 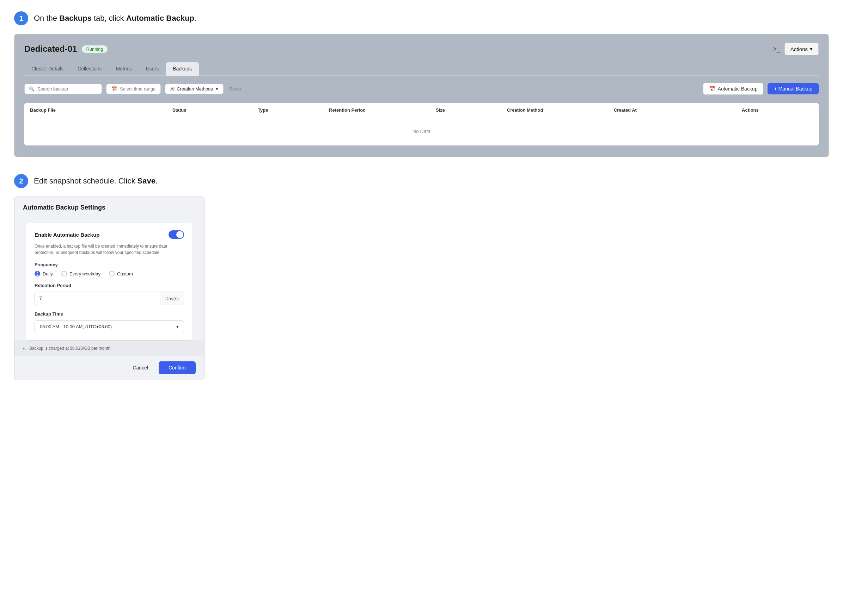 I want to click on tab-collections: Collections, so click(x=90, y=69).